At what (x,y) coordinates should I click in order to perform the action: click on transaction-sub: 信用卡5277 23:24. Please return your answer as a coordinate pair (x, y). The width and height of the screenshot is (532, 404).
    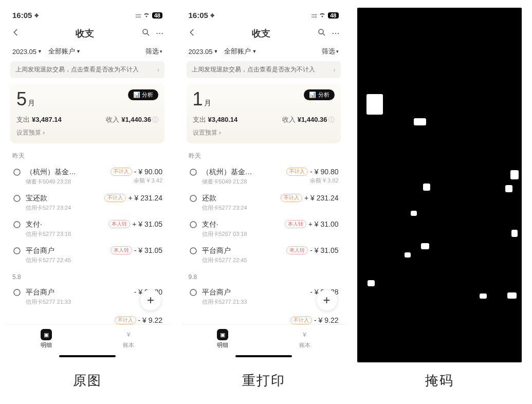
    Looking at the image, I should click on (225, 208).